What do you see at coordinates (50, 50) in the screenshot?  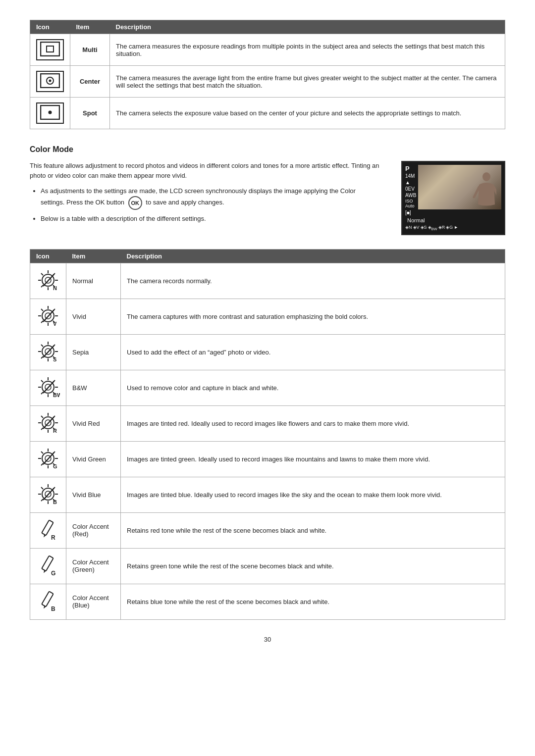 I see `multi-metering-icon` at bounding box center [50, 50].